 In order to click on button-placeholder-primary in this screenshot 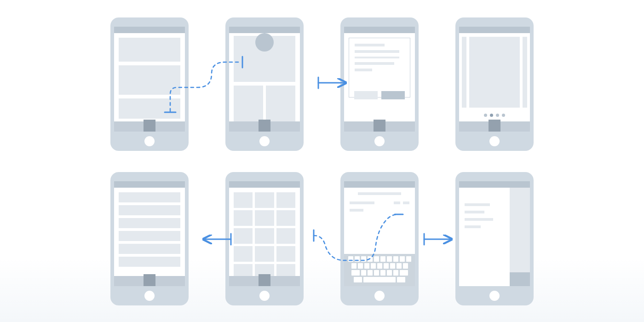, I will do `click(393, 95)`.